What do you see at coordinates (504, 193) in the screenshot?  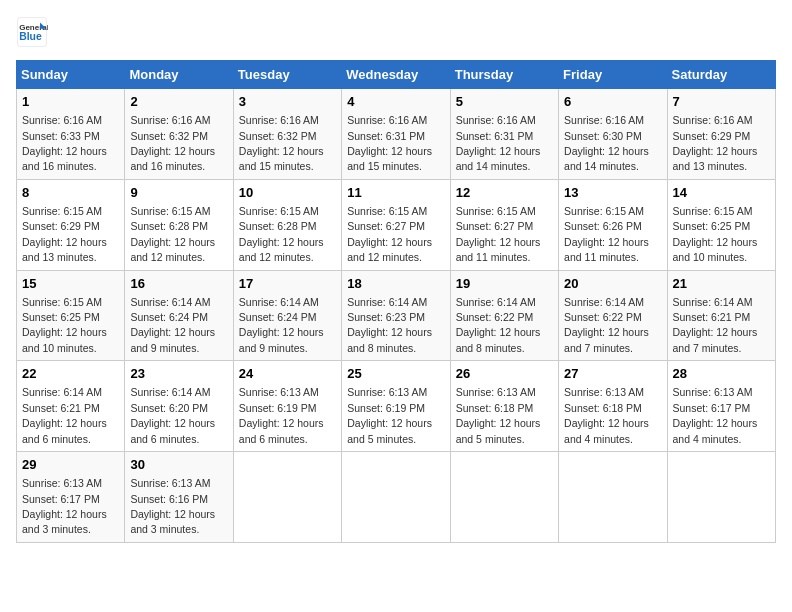 I see `day-number: 12` at bounding box center [504, 193].